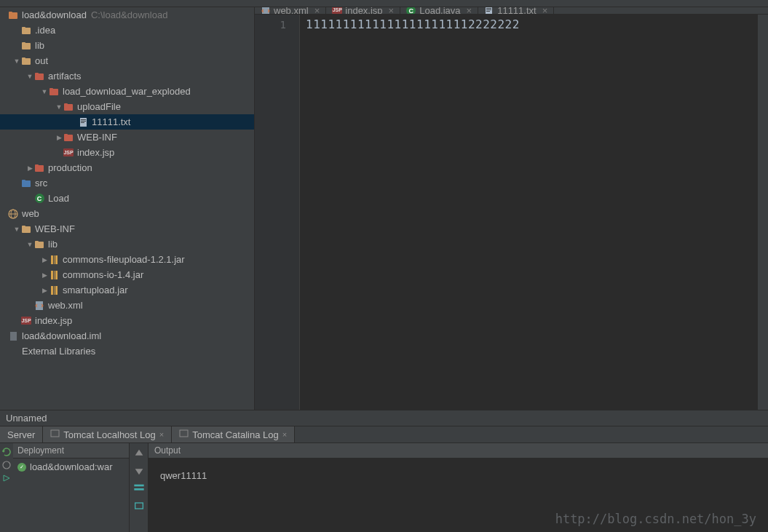  I want to click on tree-row-uploadfile: ▼uploadFile, so click(127, 106).